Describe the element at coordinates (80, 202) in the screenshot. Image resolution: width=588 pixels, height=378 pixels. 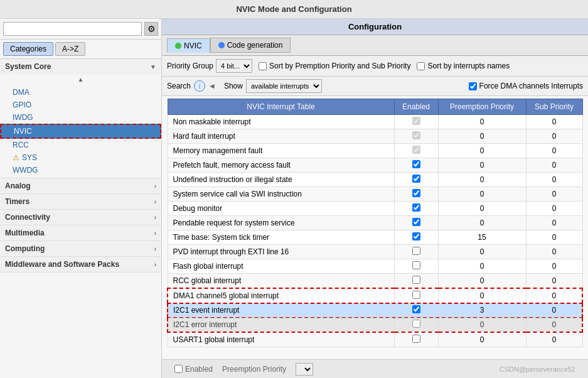
I see `section-timers-header: Timers ›` at that location.